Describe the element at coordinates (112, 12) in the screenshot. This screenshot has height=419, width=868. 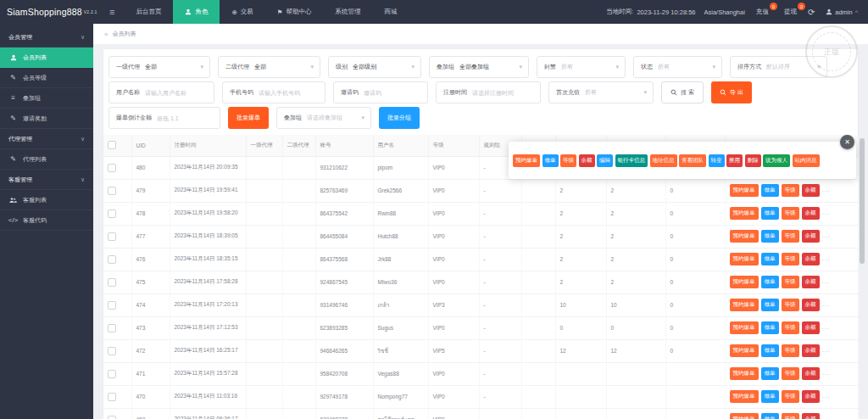
I see `hamburger-menu-icon: ≡` at that location.